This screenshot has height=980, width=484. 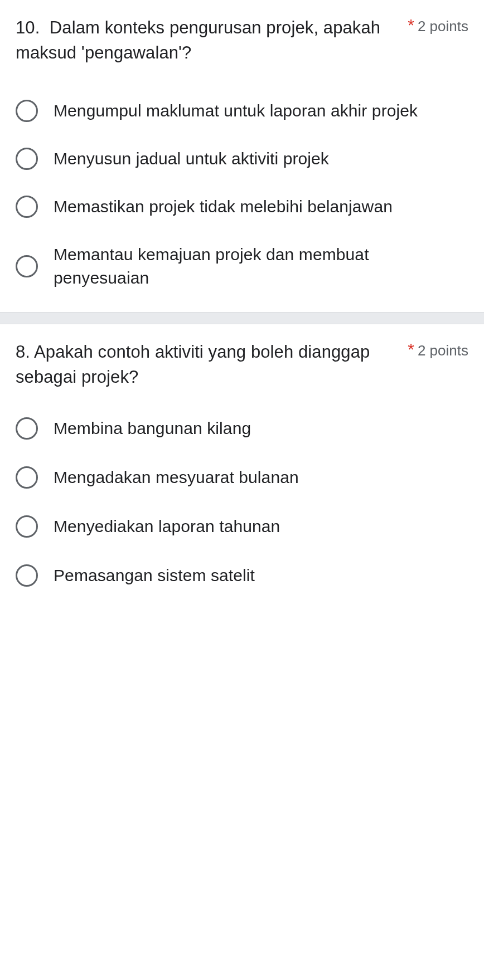 What do you see at coordinates (193, 364) in the screenshot?
I see `question-body: Apakah contoh aktiviti yang boleh diangg…` at bounding box center [193, 364].